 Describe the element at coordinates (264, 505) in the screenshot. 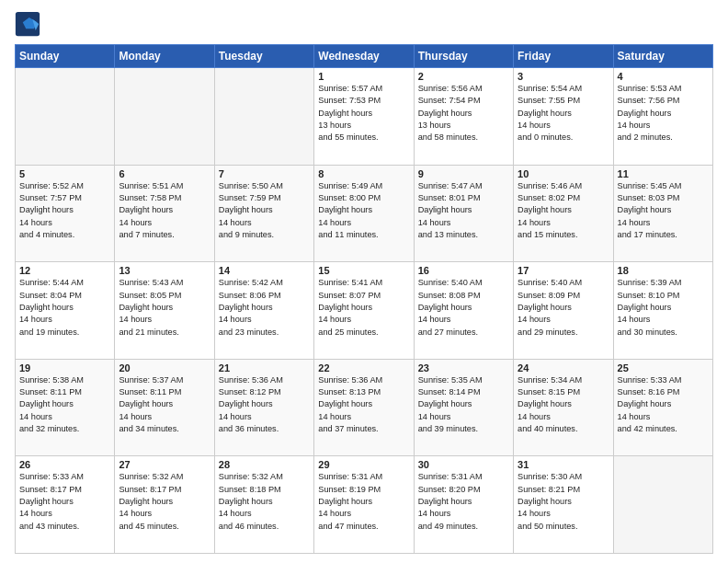

I see `day-cell: 28 Sunrise: 5:32 AMSunset: 8:18 PMDaylig…` at that location.